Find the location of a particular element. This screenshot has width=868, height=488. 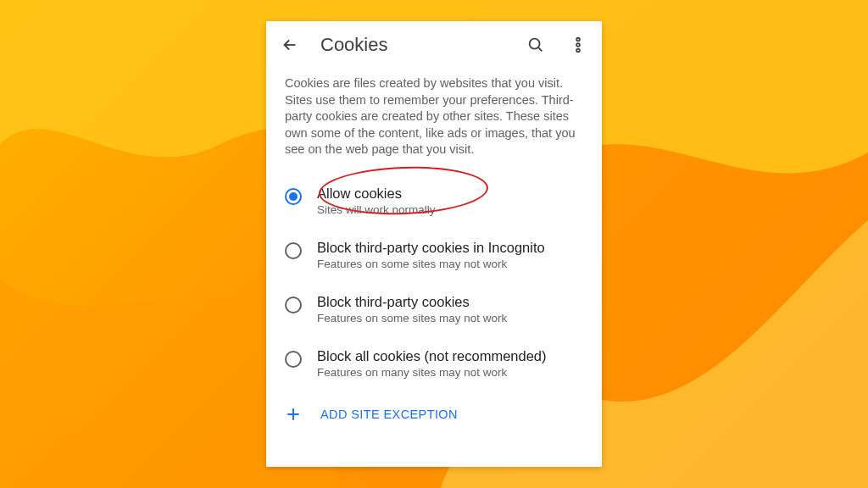

option-subtitle: Sites will work normally is located at coordinates (376, 210).